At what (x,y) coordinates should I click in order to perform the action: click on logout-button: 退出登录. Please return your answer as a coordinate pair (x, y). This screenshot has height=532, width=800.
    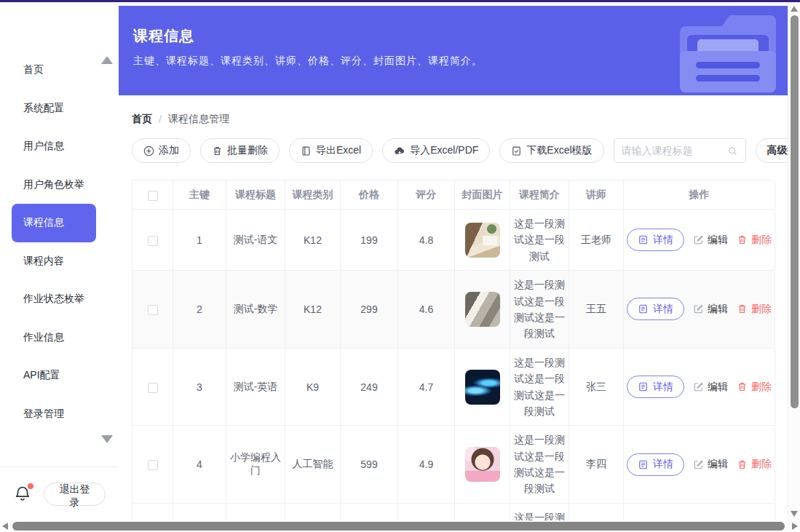
    Looking at the image, I should click on (74, 494).